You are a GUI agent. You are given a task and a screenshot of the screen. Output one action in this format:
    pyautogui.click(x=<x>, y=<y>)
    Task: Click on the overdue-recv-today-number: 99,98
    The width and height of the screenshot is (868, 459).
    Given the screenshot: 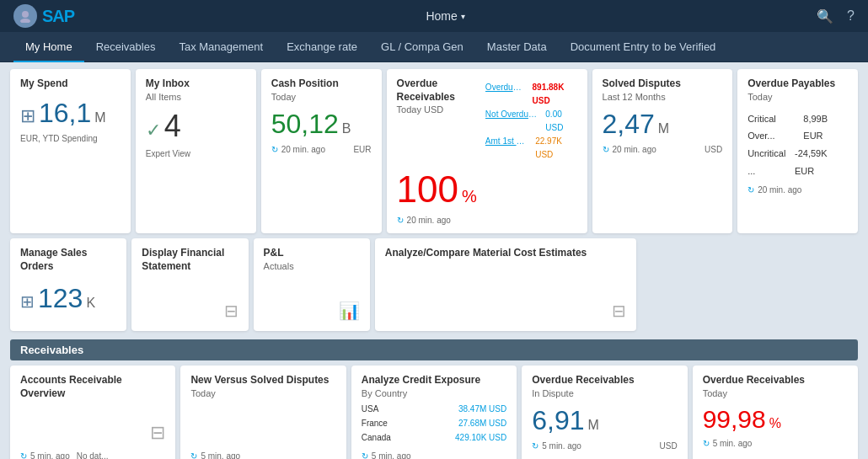 What is the action you would take?
    pyautogui.click(x=735, y=419)
    